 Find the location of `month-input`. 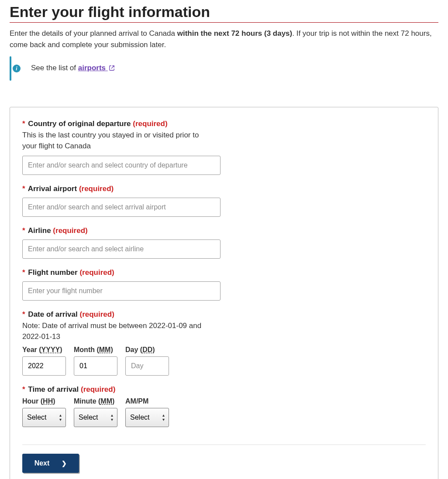

month-input is located at coordinates (96, 366).